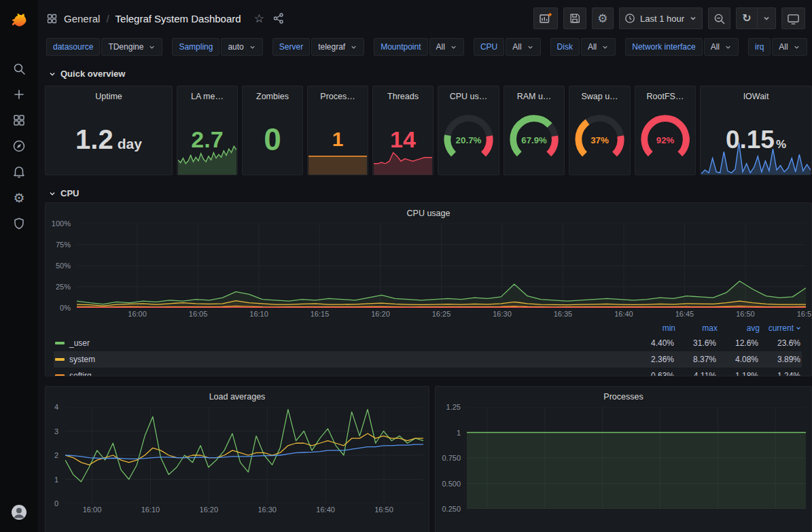 This screenshot has width=812, height=532. I want to click on series-name: softirq, so click(351, 374).